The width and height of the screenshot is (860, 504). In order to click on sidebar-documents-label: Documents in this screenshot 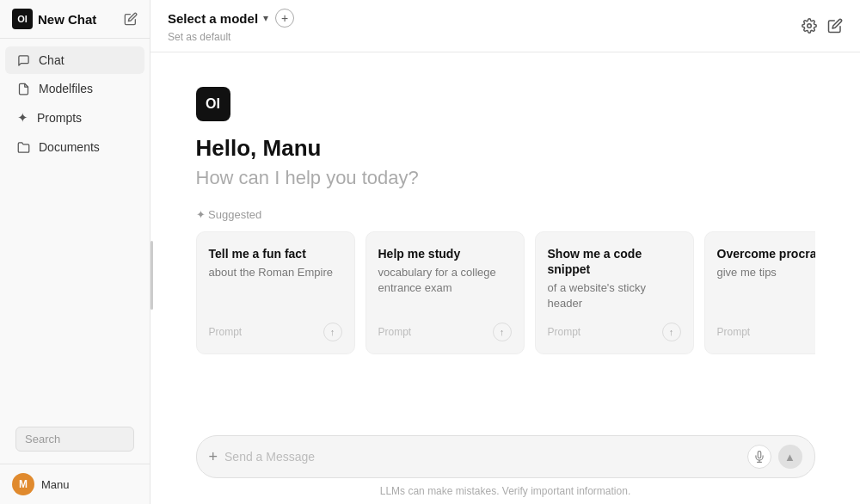, I will do `click(69, 147)`.